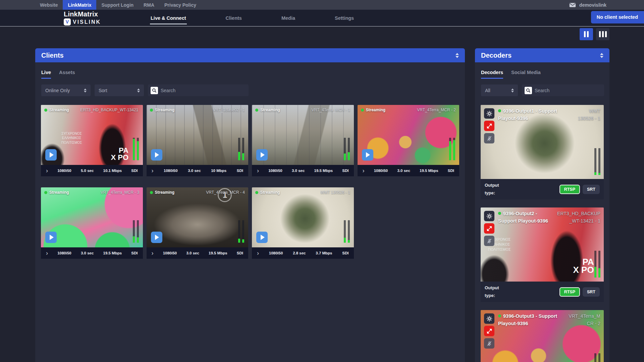 The image size is (644, 362). Describe the element at coordinates (492, 74) in the screenshot. I see `tab-decoders: Decoders` at that location.